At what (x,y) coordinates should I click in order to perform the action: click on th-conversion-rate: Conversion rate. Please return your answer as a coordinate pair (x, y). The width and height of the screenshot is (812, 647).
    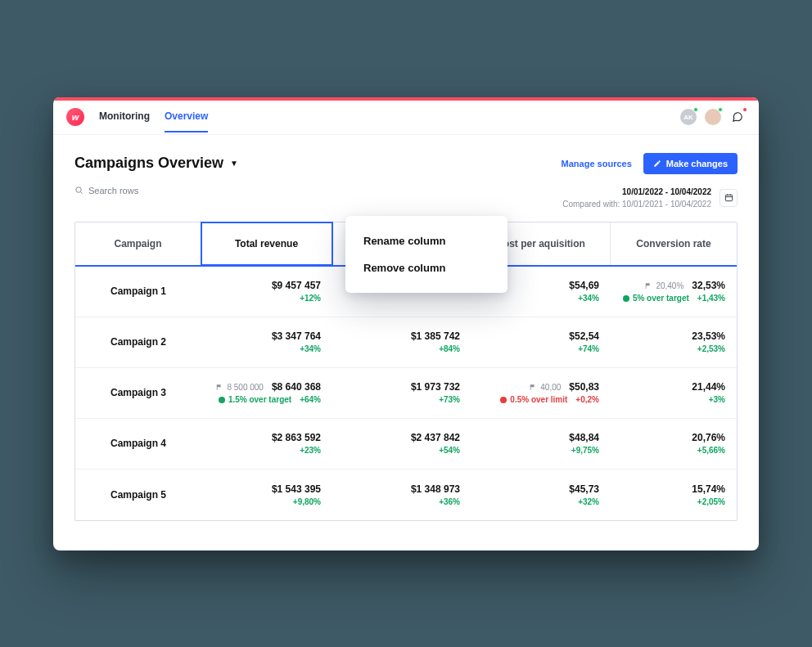
    Looking at the image, I should click on (674, 244).